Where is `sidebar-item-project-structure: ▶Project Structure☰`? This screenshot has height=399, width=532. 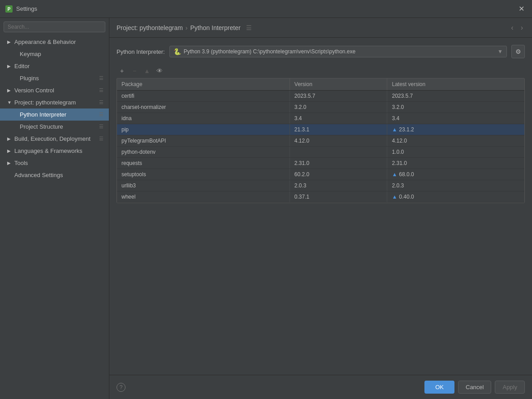
sidebar-item-project-structure: ▶Project Structure☰ is located at coordinates (55, 126).